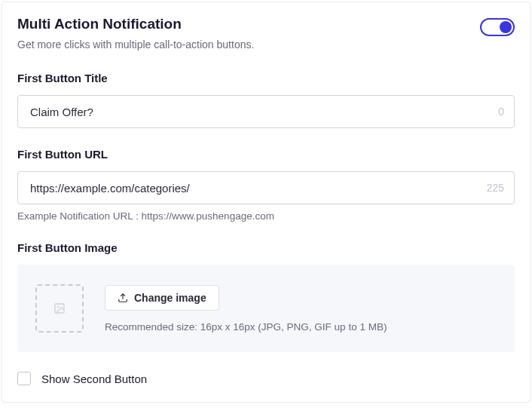 The image size is (532, 420). What do you see at coordinates (136, 24) in the screenshot?
I see `panel-title: Multi Action Notification` at bounding box center [136, 24].